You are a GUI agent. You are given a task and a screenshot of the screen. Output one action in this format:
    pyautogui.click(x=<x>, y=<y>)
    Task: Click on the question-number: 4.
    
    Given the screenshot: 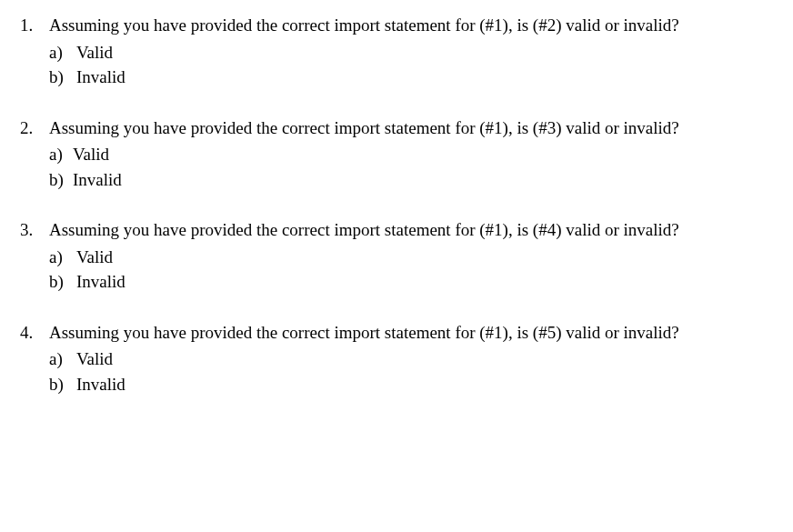 What is the action you would take?
    pyautogui.click(x=35, y=333)
    